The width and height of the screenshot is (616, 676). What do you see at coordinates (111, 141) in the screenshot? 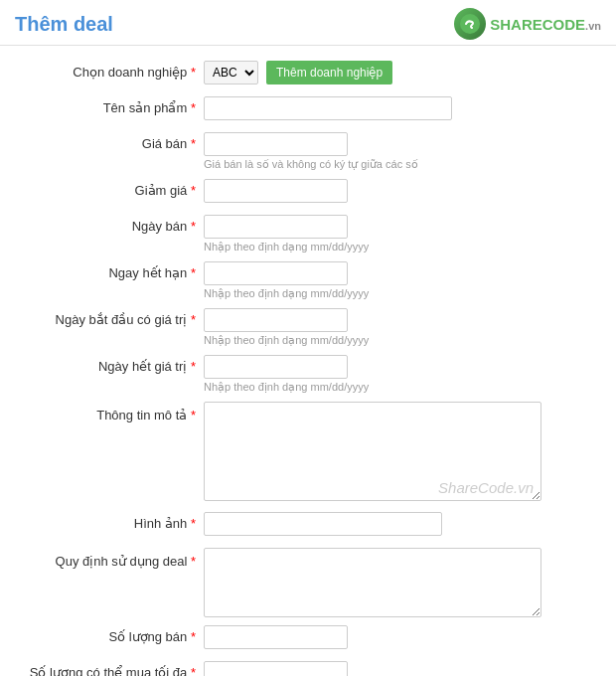
I see `label-gia-ban: Giá bán *` at bounding box center [111, 141].